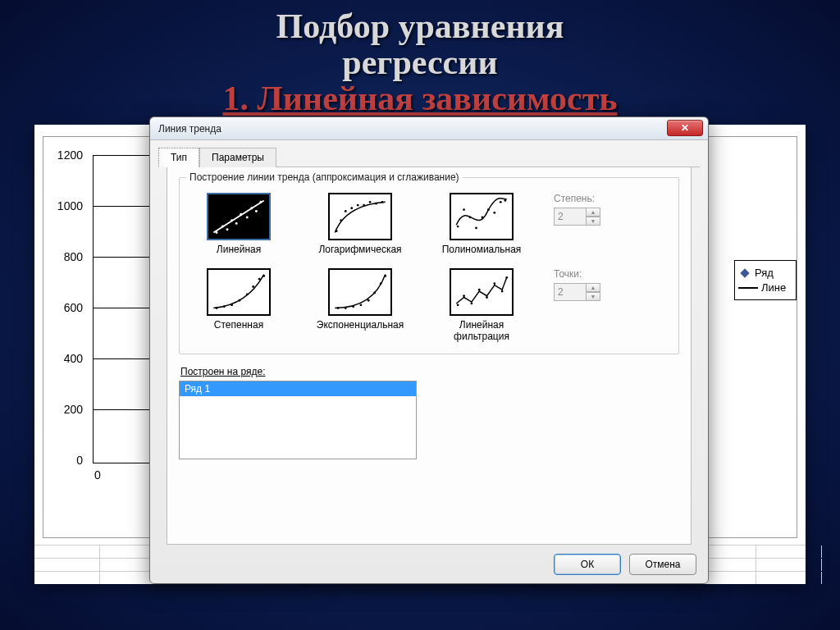 The image size is (840, 630). Describe the element at coordinates (68, 326) in the screenshot. I see `y-tick: 600` at that location.